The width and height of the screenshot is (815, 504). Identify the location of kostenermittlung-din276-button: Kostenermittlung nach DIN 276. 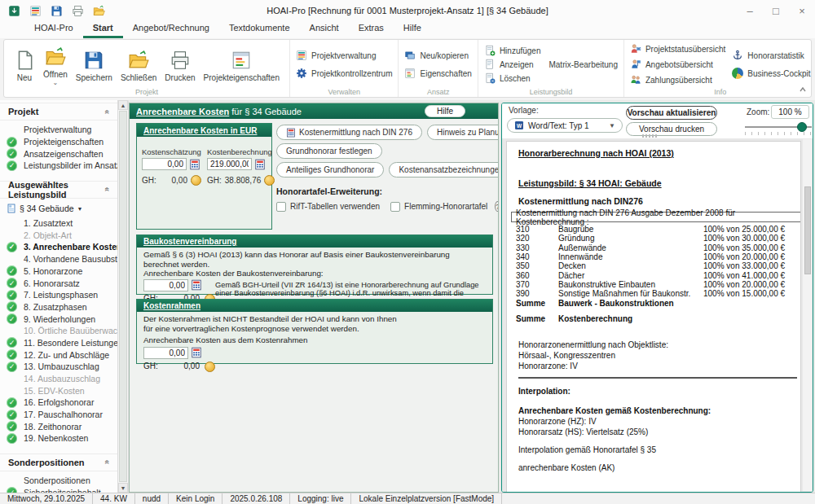
(349, 132).